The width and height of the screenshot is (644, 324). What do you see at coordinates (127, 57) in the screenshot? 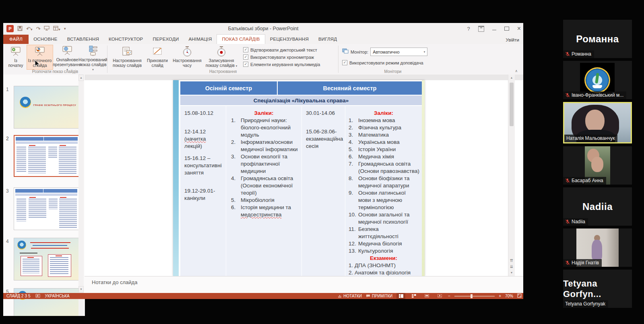
I see `setup-slideshow-button: Настроювання показу слайдів` at bounding box center [127, 57].